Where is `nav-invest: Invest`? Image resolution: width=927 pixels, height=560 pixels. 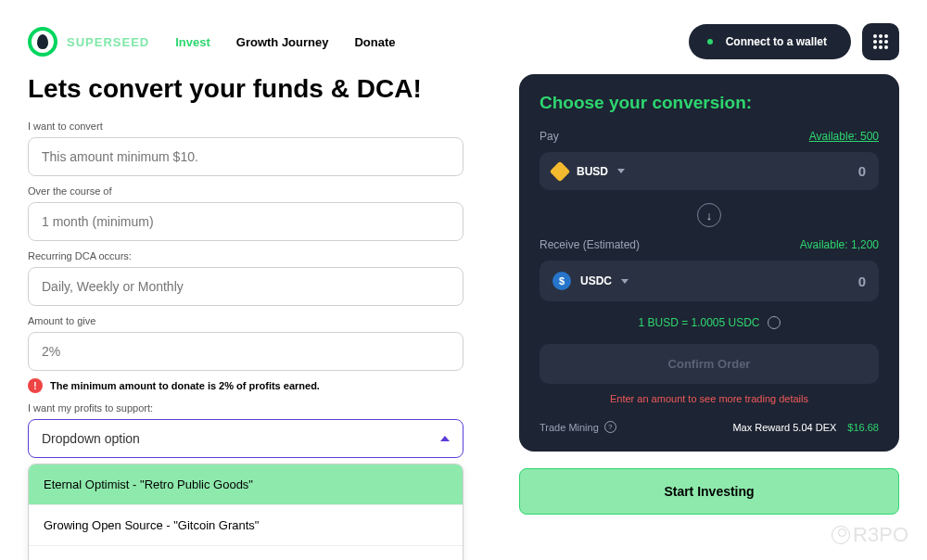
nav-invest: Invest is located at coordinates (193, 43).